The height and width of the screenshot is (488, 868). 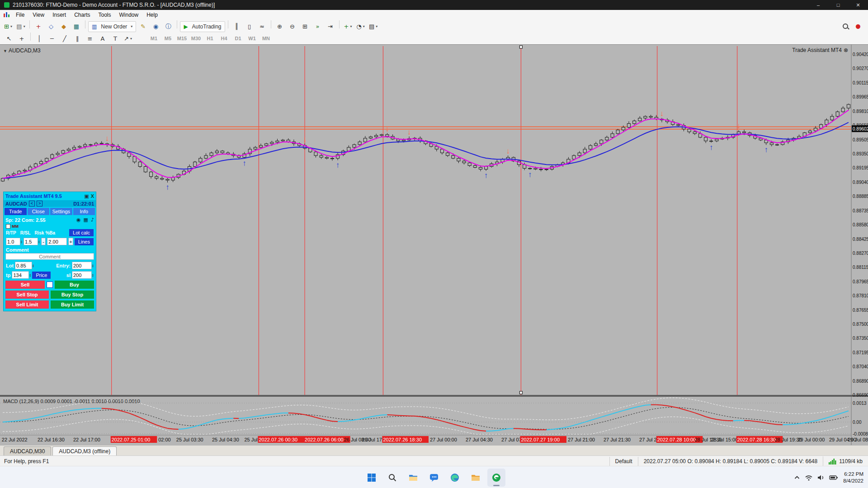 What do you see at coordinates (196, 38) in the screenshot?
I see `timeframe-m30: M30` at bounding box center [196, 38].